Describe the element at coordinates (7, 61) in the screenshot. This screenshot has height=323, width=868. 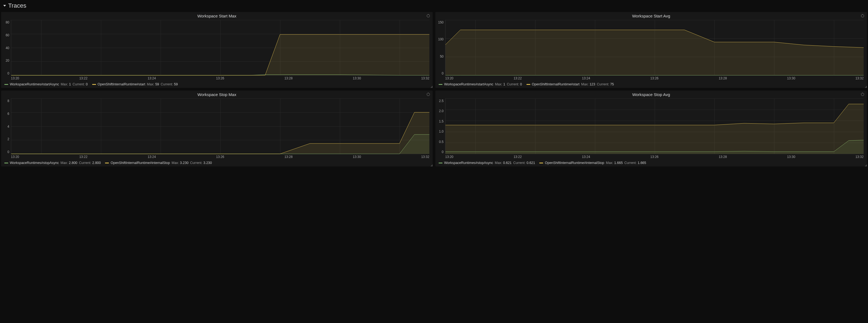
I see `y-tick: 20` at that location.